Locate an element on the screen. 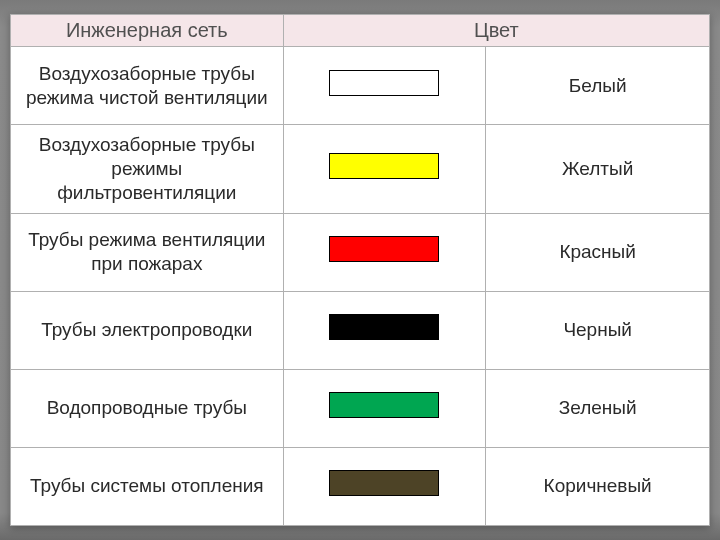 The width and height of the screenshot is (720, 540). table-row: Трубы режима вентиляции при пожарах Крас… is located at coordinates (360, 252).